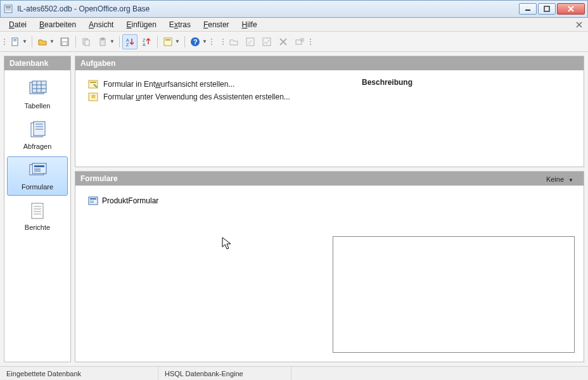 The image size is (588, 380). What do you see at coordinates (65, 42) in the screenshot?
I see `save-button` at bounding box center [65, 42].